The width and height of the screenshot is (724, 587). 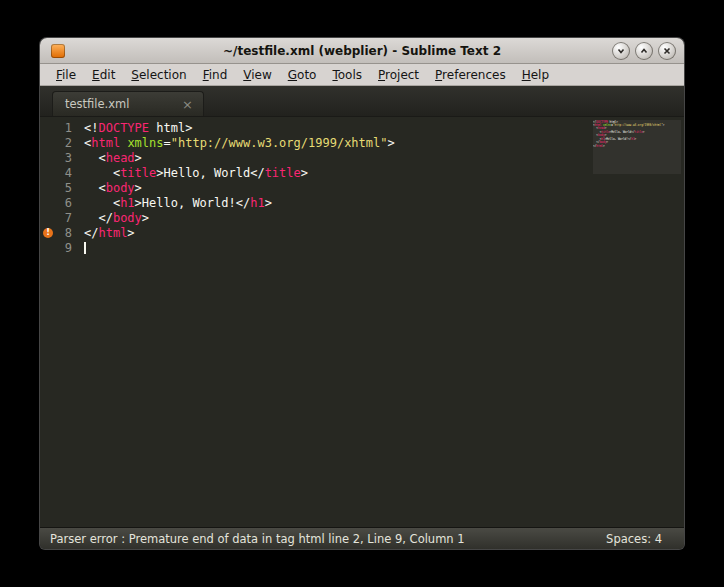 I want to click on line-number-5: 5, so click(x=61, y=188).